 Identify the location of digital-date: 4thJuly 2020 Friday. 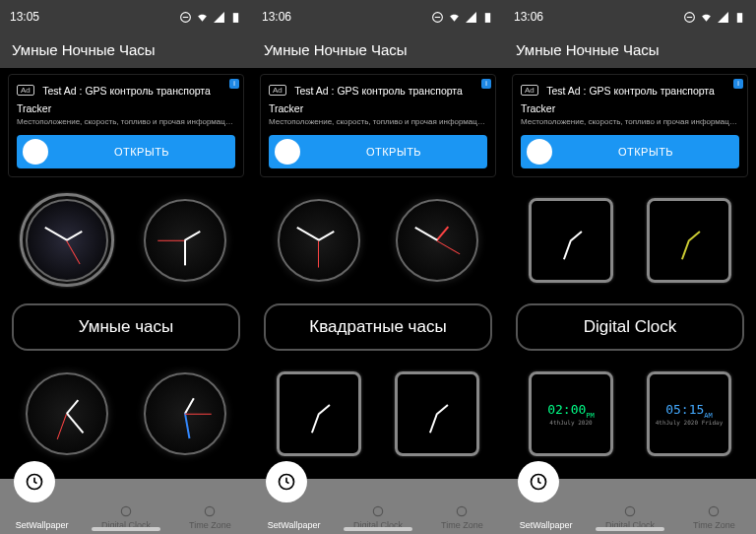
(689, 422).